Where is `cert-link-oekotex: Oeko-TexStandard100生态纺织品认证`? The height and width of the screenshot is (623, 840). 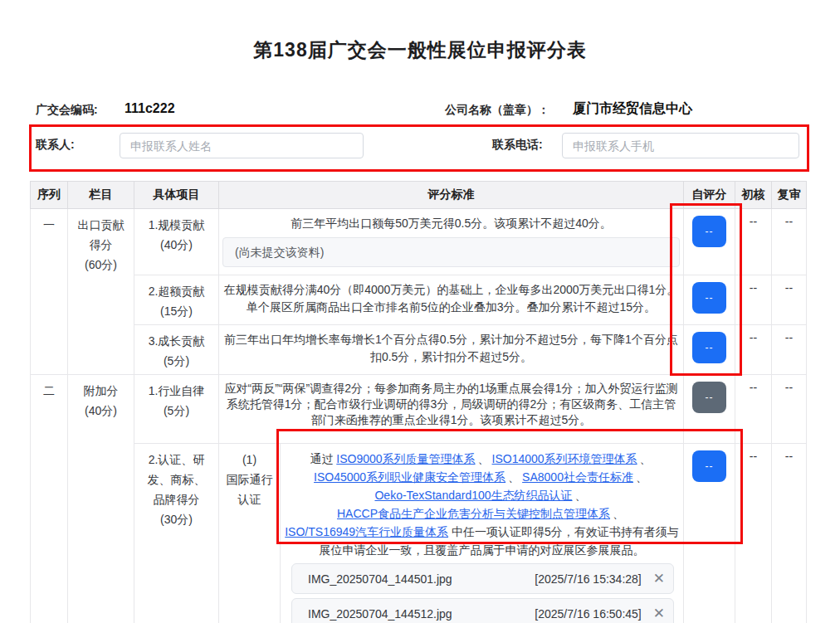
cert-link-oekotex: Oeko-TexStandard100生态纺织品认证 is located at coordinates (473, 495).